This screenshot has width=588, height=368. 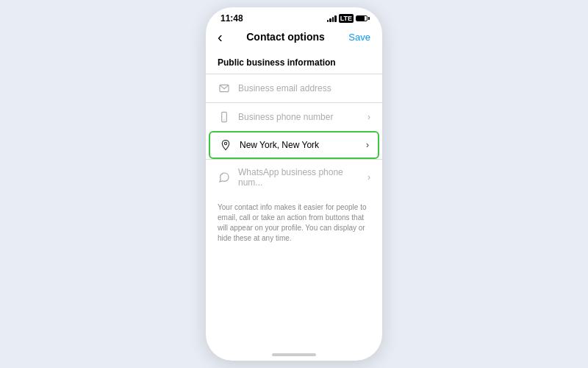 What do you see at coordinates (224, 117) in the screenshot?
I see `phone-icon` at bounding box center [224, 117].